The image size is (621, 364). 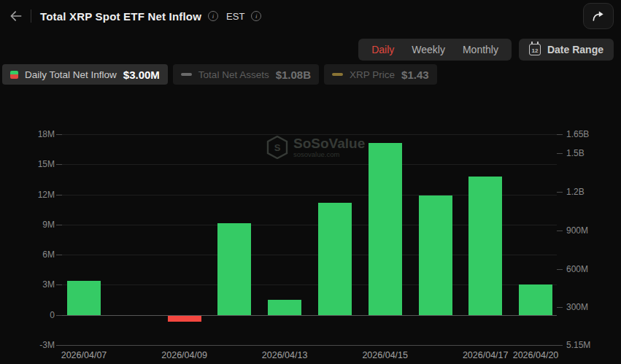 I want to click on right-axis-label: 1.5B, so click(x=588, y=153).